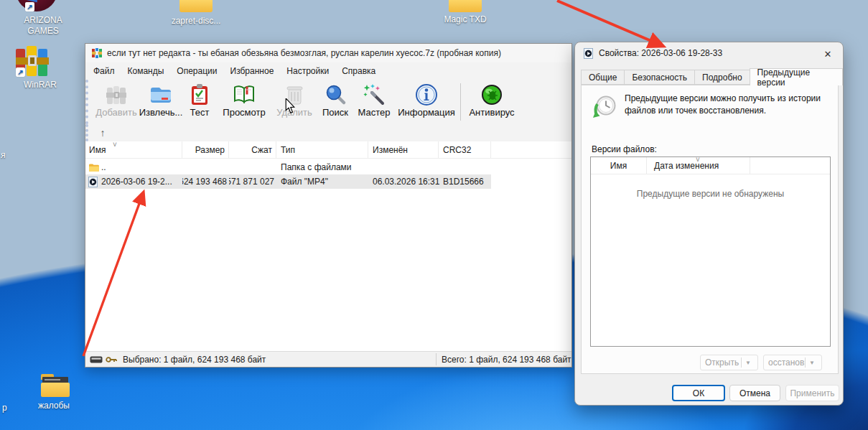 The image size is (868, 430). What do you see at coordinates (244, 100) in the screenshot?
I see `toolbar-view-button: Просмотр` at bounding box center [244, 100].